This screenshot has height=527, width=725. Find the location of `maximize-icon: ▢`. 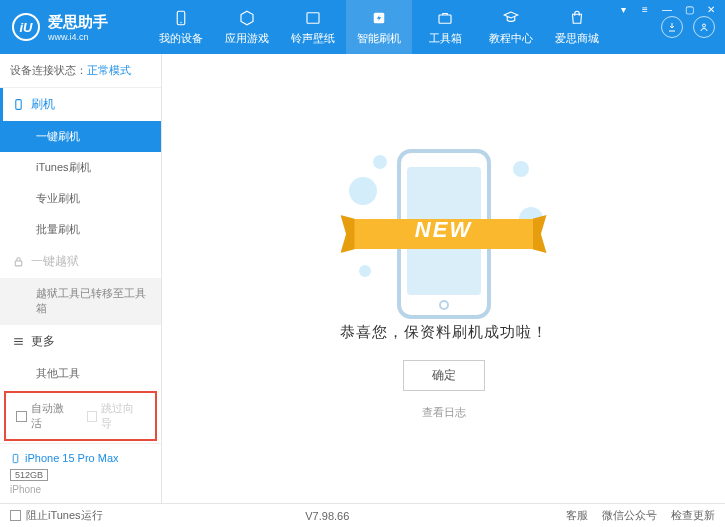

maximize-icon: ▢ is located at coordinates (689, 9).